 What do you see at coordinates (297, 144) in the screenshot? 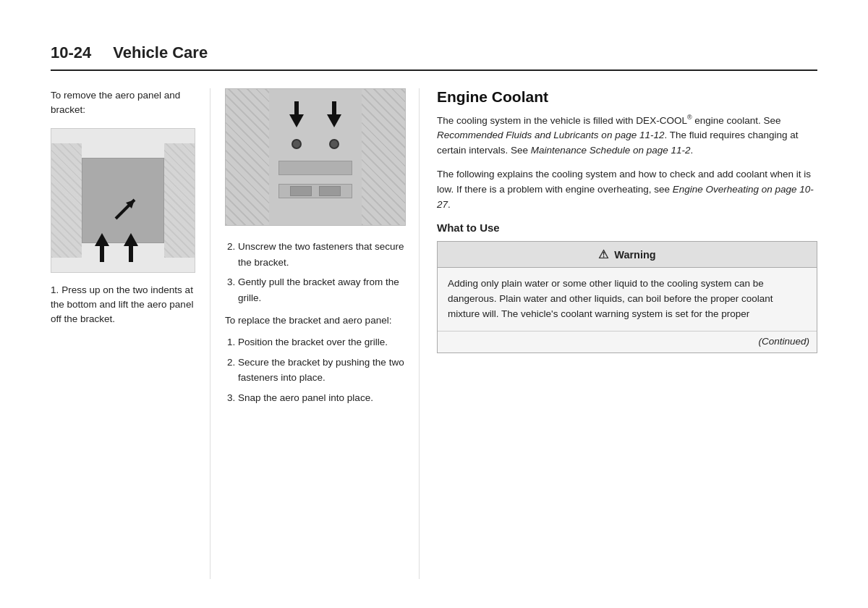
I see `screw-left` at bounding box center [297, 144].